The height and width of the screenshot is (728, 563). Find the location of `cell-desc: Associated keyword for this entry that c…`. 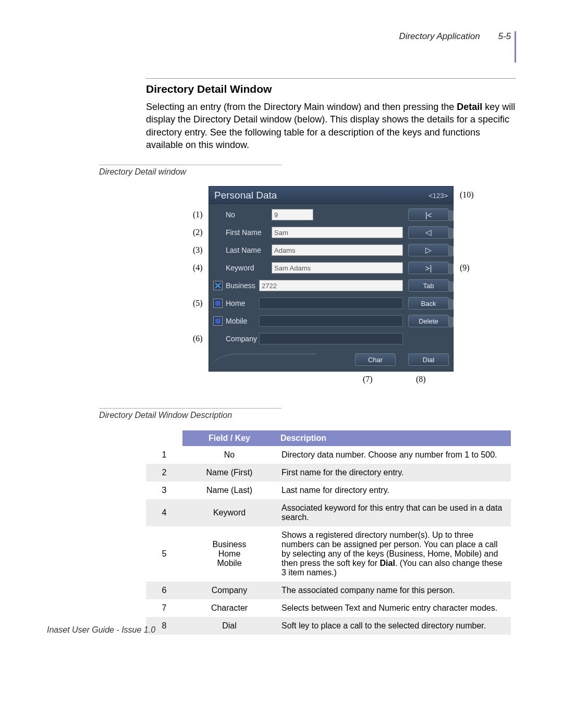

cell-desc: Associated keyword for this entry that c… is located at coordinates (394, 513).